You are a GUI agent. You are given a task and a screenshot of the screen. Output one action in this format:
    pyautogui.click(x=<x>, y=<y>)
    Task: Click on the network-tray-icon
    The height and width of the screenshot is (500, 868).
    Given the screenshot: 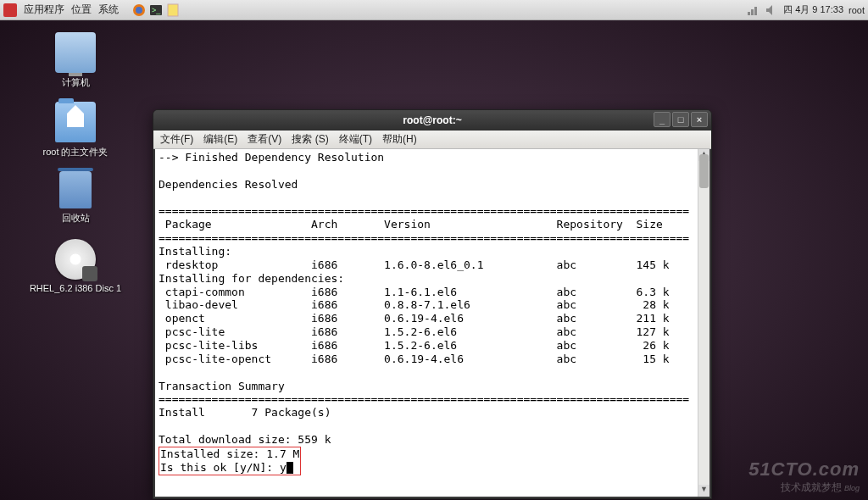 What is the action you would take?
    pyautogui.click(x=753, y=10)
    